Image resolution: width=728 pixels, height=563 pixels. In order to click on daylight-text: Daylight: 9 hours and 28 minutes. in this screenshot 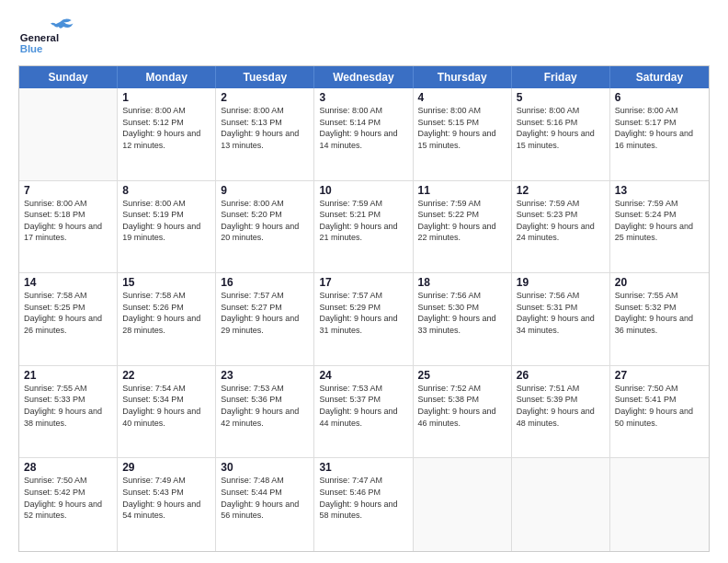, I will do `click(166, 324)`.